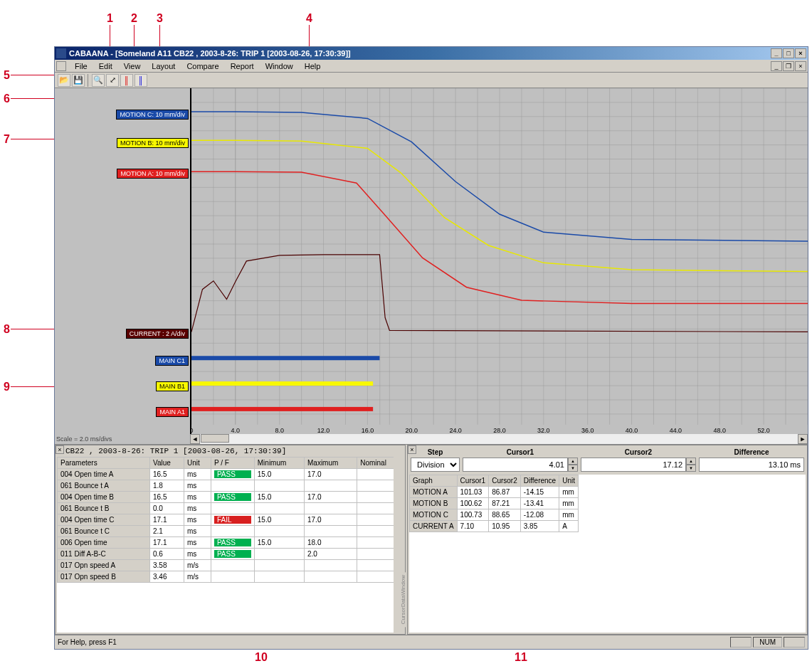 This screenshot has width=812, height=666. I want to click on param-header: Maximum, so click(331, 463).